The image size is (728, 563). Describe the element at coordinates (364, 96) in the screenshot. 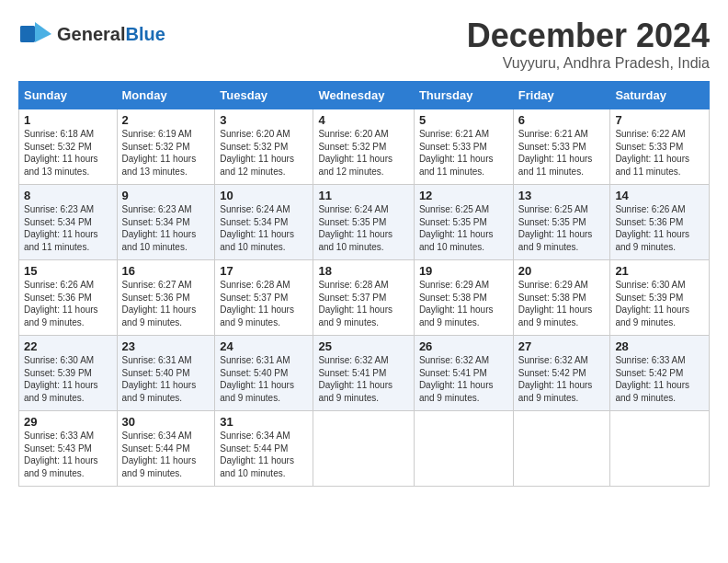

I see `header-row: SundayMondayTuesdayWednesdayThursdayFrid…` at that location.